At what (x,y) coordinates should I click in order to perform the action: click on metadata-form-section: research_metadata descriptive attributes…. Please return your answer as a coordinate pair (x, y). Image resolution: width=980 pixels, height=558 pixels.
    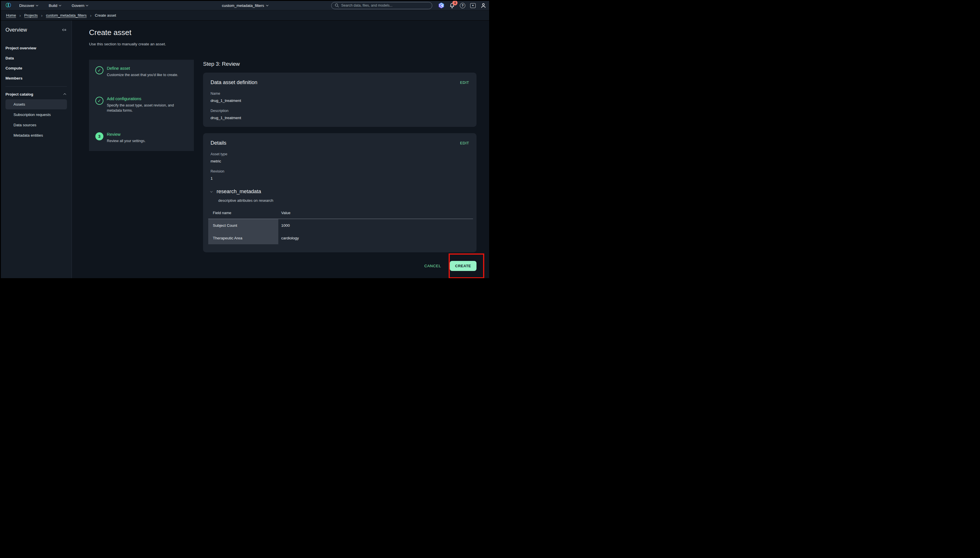
    Looking at the image, I should click on (340, 216).